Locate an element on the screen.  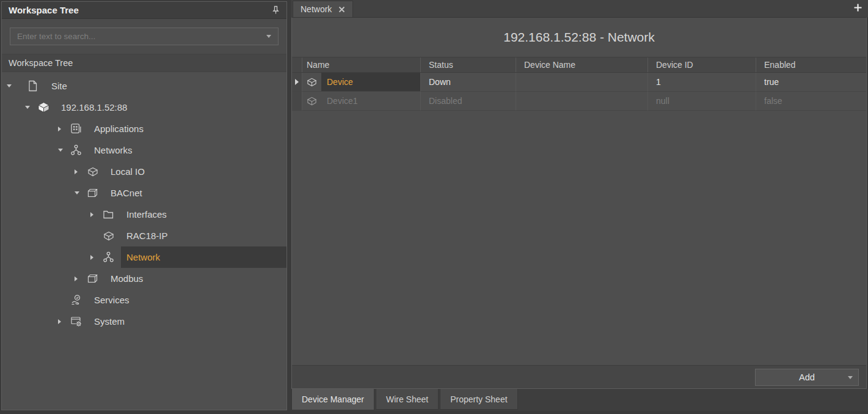
tab-wire-sheet: Wire Sheet is located at coordinates (407, 399).